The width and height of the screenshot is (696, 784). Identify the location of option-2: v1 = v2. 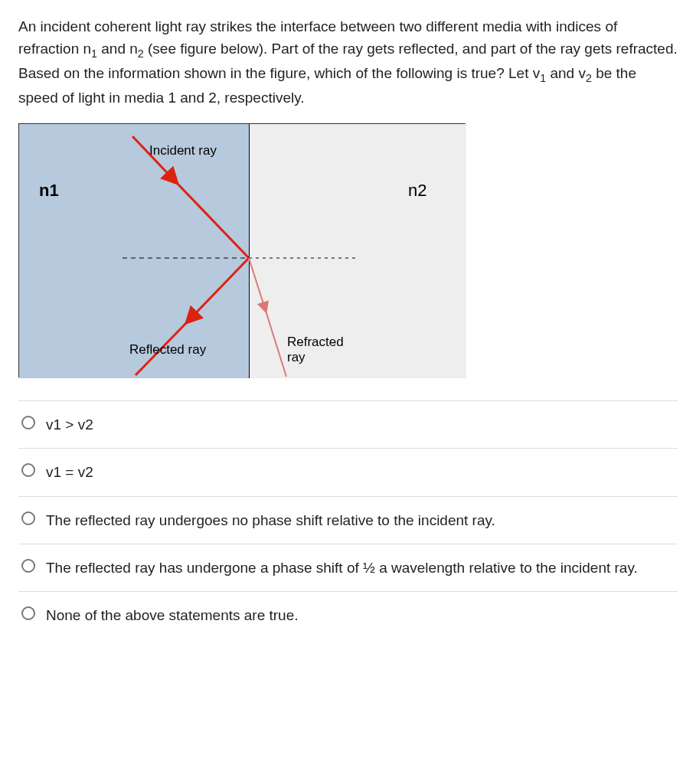
(348, 472).